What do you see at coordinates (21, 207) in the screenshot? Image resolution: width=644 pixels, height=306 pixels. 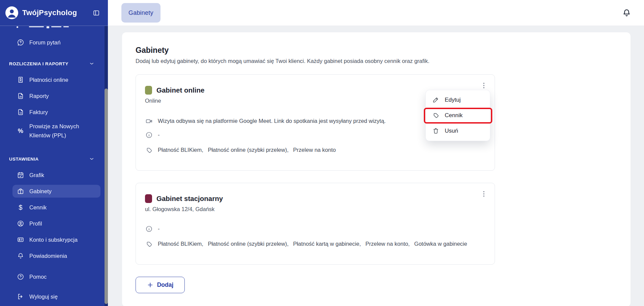 I see `dollar-icon: $` at bounding box center [21, 207].